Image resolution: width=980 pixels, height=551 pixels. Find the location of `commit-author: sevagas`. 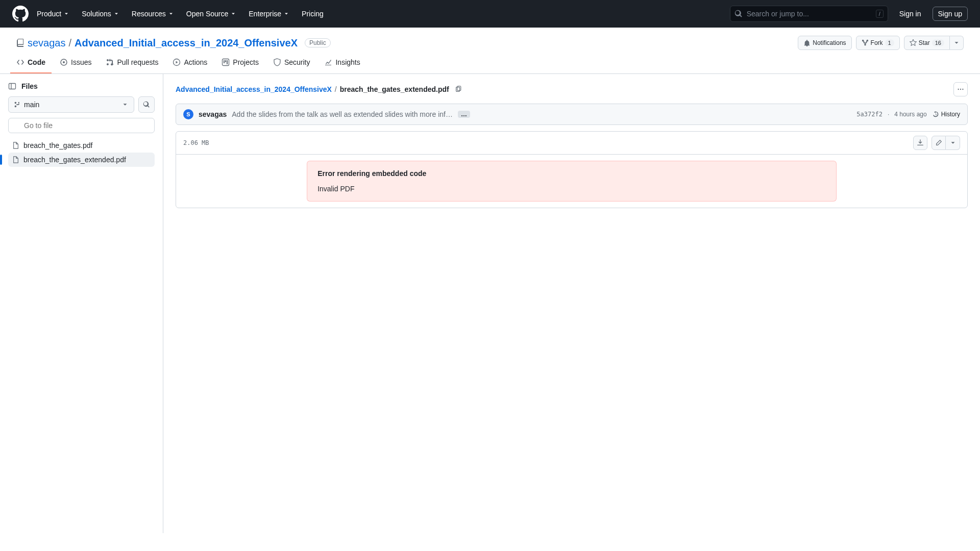

commit-author: sevagas is located at coordinates (212, 114).